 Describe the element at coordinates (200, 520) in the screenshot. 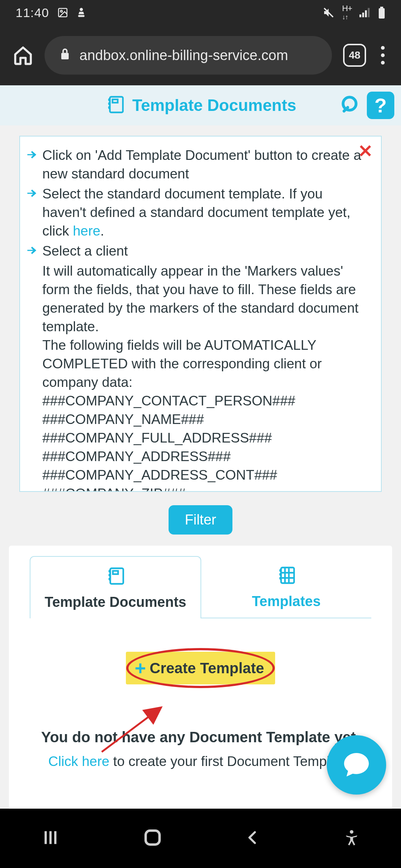

I see `filter-button: Filter` at that location.